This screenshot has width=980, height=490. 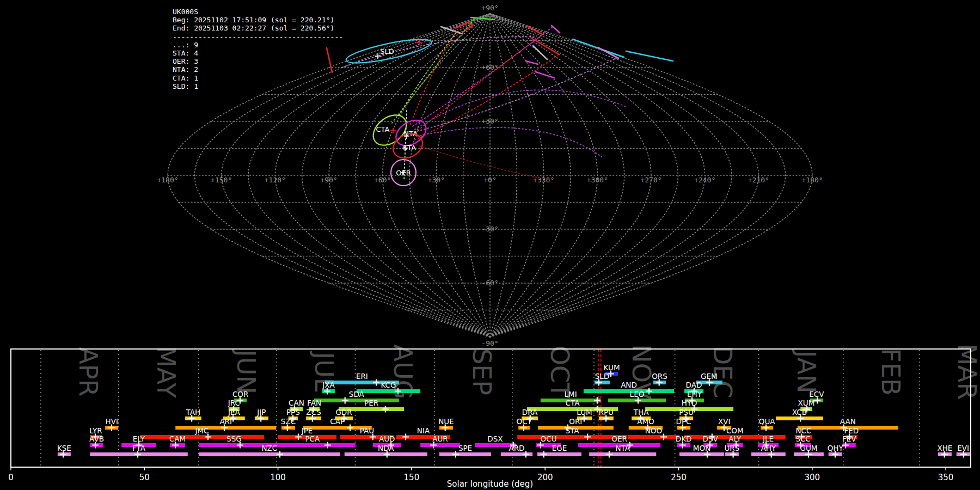 What do you see at coordinates (234, 412) in the screenshot?
I see `shower-label: JEA` at bounding box center [234, 412].